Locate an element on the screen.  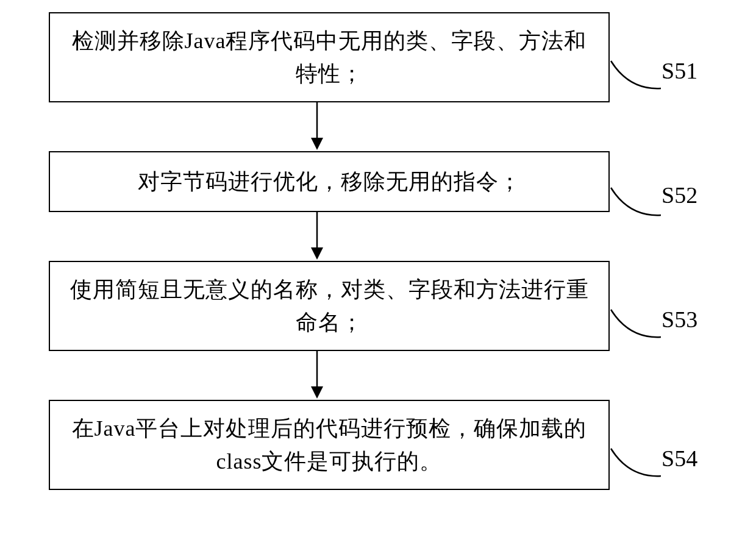
step-text-1: 检测并移除Java程序代码中无用的类、字段、方法和特性； is located at coordinates (329, 57).